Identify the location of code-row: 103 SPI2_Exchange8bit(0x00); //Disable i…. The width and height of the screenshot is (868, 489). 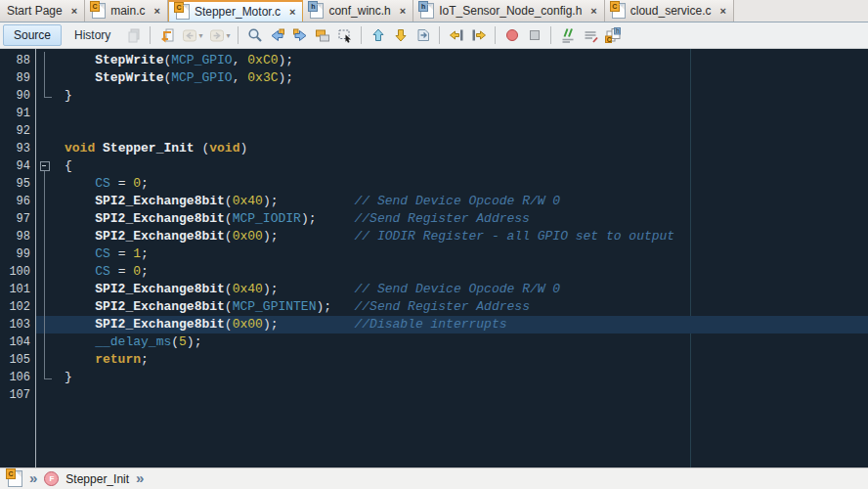
(434, 325).